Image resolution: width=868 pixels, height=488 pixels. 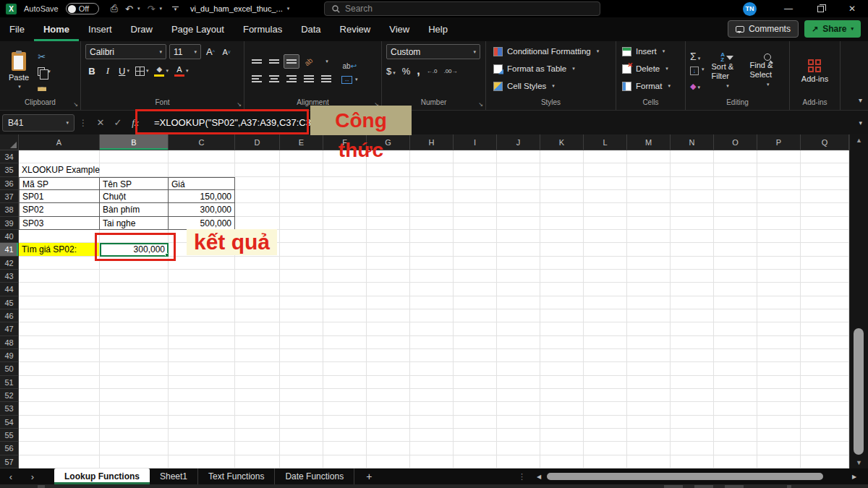 I want to click on format-cells-button: Format▾, so click(x=647, y=86).